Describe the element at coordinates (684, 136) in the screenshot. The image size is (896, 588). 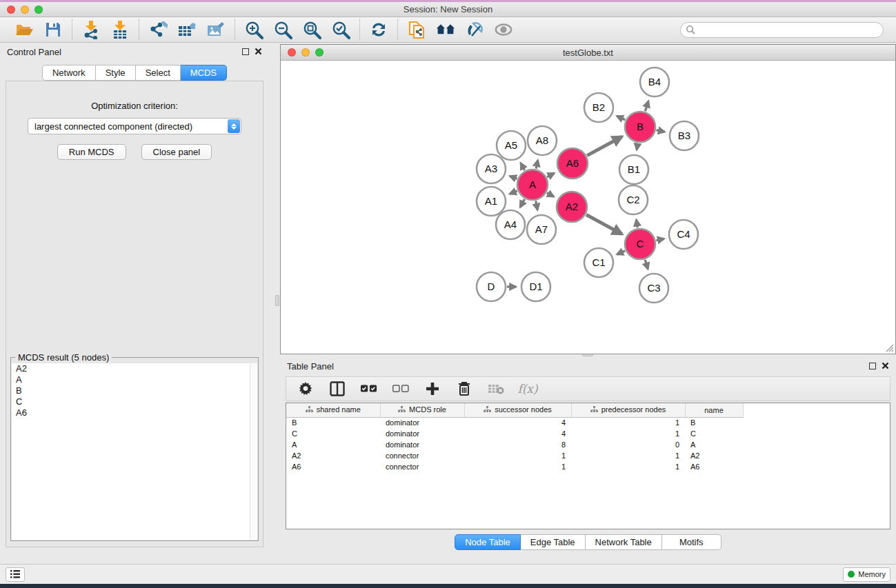
I see `node-B3: B3` at that location.